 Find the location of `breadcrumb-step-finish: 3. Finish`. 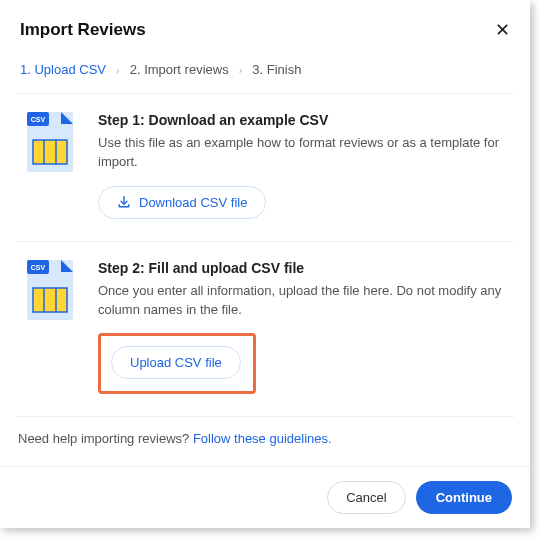

breadcrumb-step-finish: 3. Finish is located at coordinates (276, 70).